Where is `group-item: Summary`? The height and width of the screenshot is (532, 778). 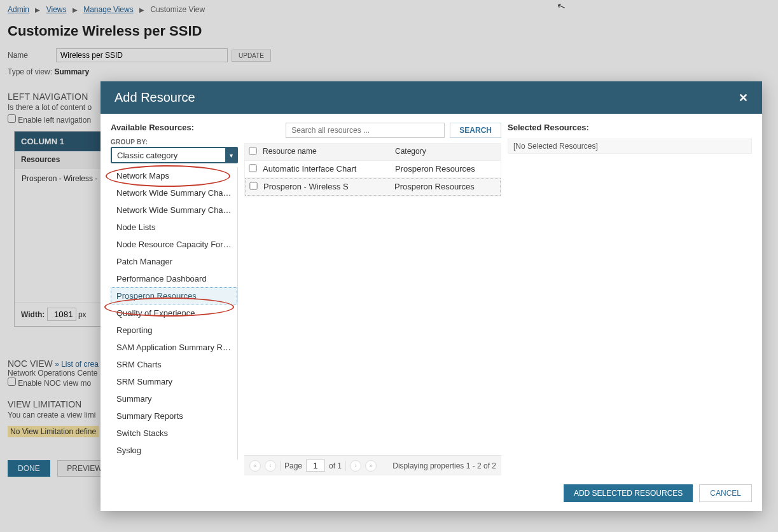 group-item: Summary is located at coordinates (174, 399).